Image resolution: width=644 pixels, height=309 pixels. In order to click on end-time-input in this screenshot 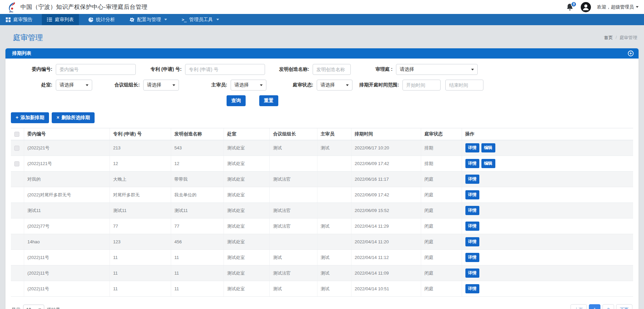, I will do `click(464, 85)`.